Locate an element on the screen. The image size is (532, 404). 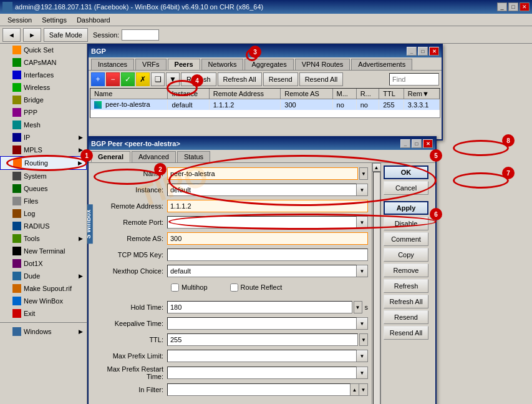
sidebar-item-mpls: MPLS ▶ is located at coordinates (44, 150).